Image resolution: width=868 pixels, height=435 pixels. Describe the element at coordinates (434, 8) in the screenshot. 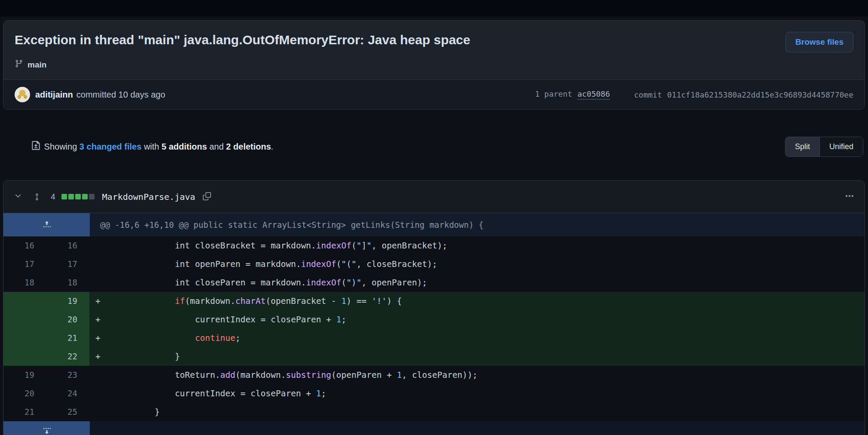

I see `top-bar` at that location.